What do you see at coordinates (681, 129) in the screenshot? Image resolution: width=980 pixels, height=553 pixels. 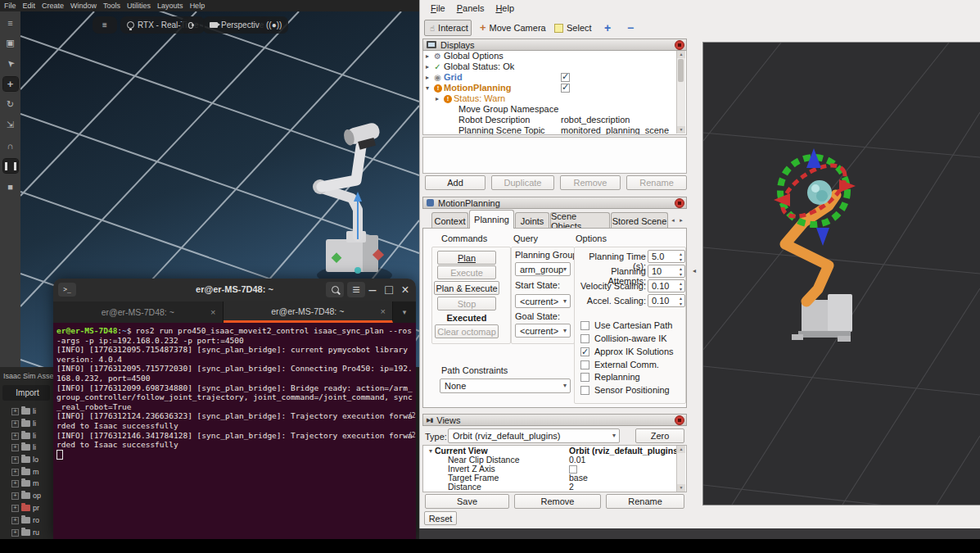 I see `scroll-down-icon: ▼` at bounding box center [681, 129].